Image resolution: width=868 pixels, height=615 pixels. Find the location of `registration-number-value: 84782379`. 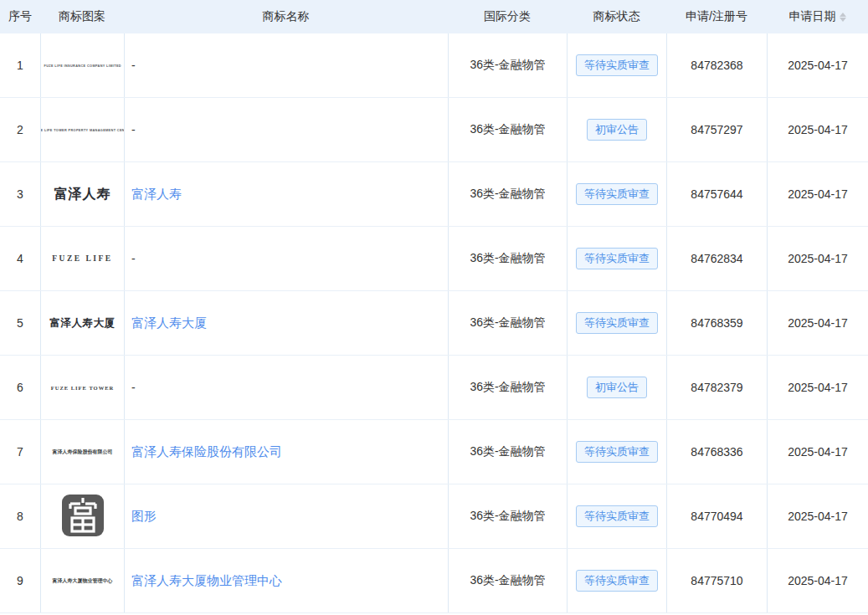

registration-number-value: 84782379 is located at coordinates (716, 387).